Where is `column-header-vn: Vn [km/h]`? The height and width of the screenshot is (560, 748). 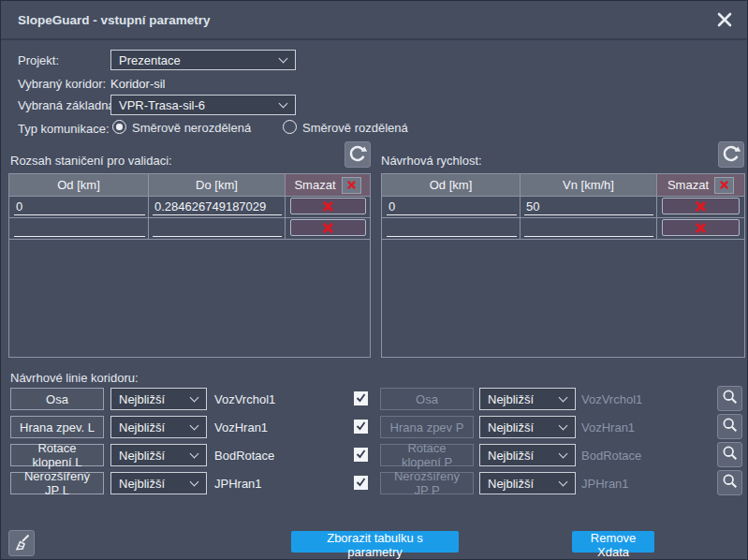
column-header-vn: Vn [km/h] is located at coordinates (588, 185).